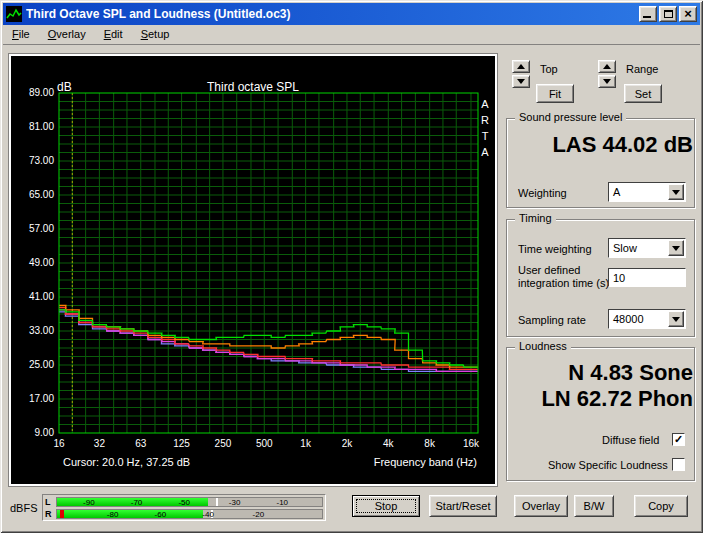 The width and height of the screenshot is (703, 533). What do you see at coordinates (141, 444) in the screenshot?
I see `svg-text: 63` at bounding box center [141, 444].